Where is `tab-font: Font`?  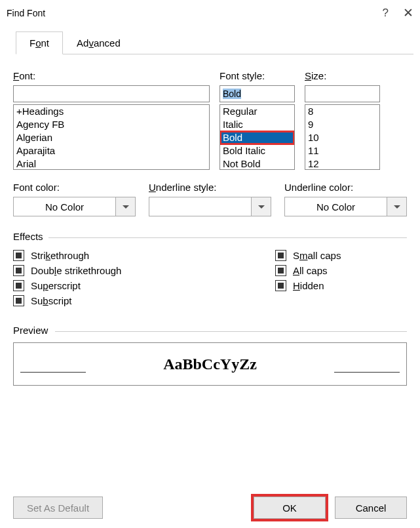
tab-font: Font is located at coordinates (39, 43).